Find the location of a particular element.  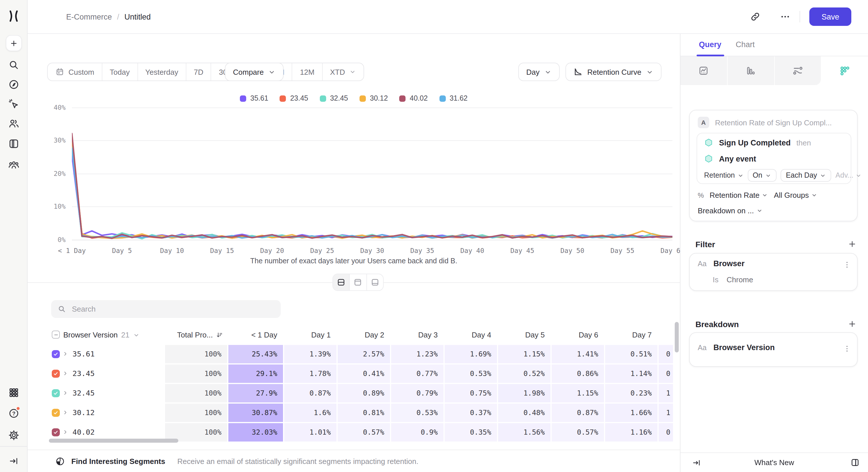

sidebar-boards-icon is located at coordinates (14, 144).